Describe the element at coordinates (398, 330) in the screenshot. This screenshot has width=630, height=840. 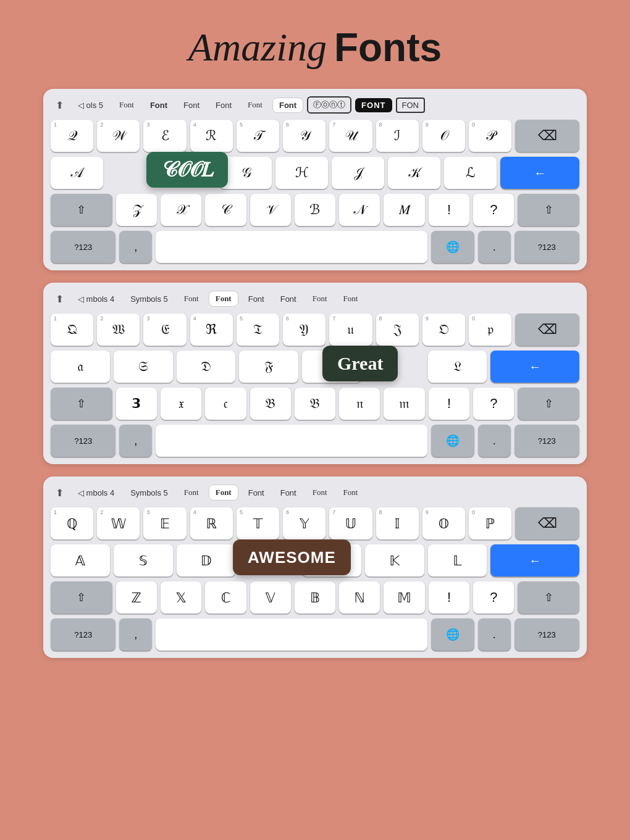
I see `key-i-2: 8𝔍` at that location.